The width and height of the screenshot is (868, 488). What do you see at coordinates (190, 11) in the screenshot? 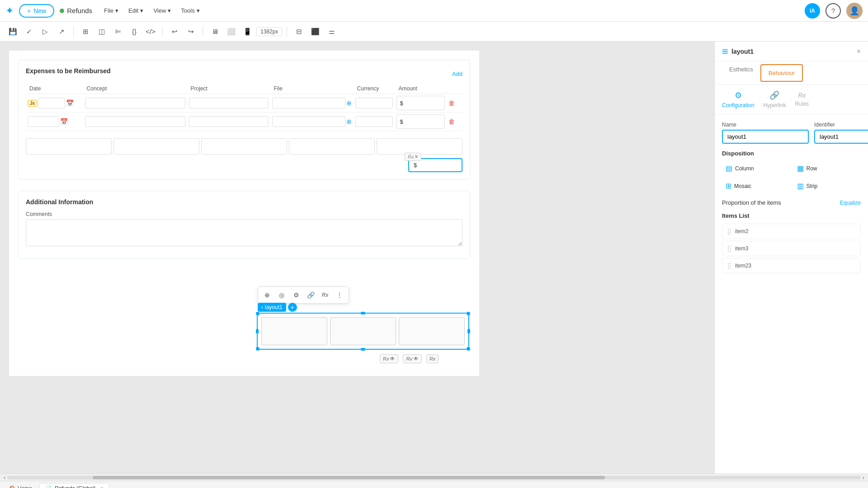
I see `menu-tools: Tools ▾` at bounding box center [190, 11].